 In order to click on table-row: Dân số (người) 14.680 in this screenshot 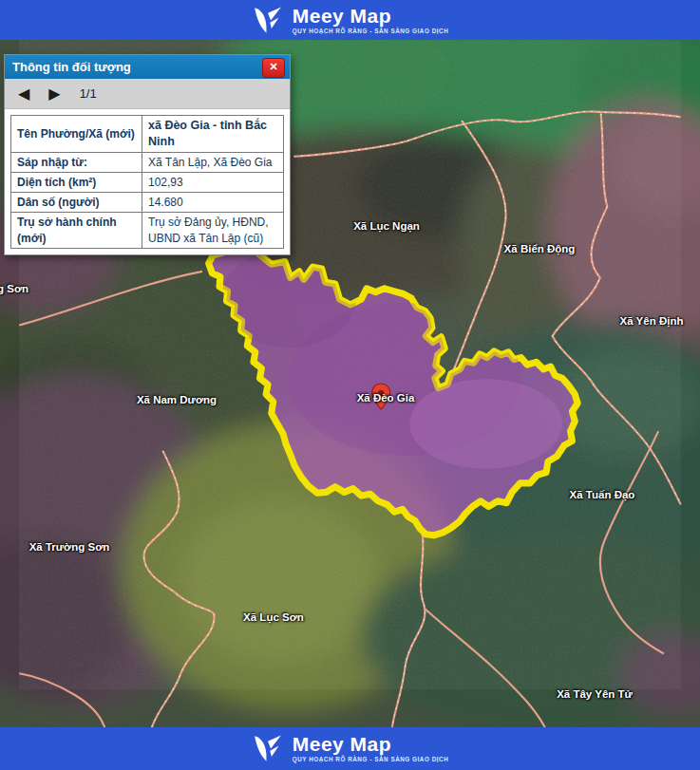, I will do `click(148, 203)`.